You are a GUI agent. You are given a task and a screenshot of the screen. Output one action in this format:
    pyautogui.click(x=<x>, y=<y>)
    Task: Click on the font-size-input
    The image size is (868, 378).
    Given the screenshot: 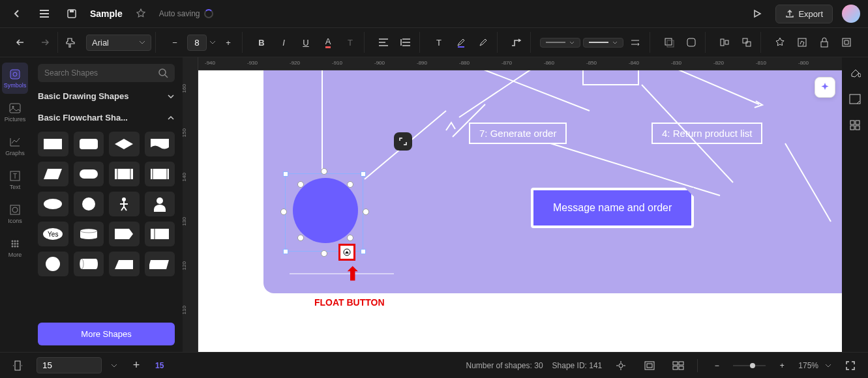 What is the action you would take?
    pyautogui.click(x=197, y=43)
    